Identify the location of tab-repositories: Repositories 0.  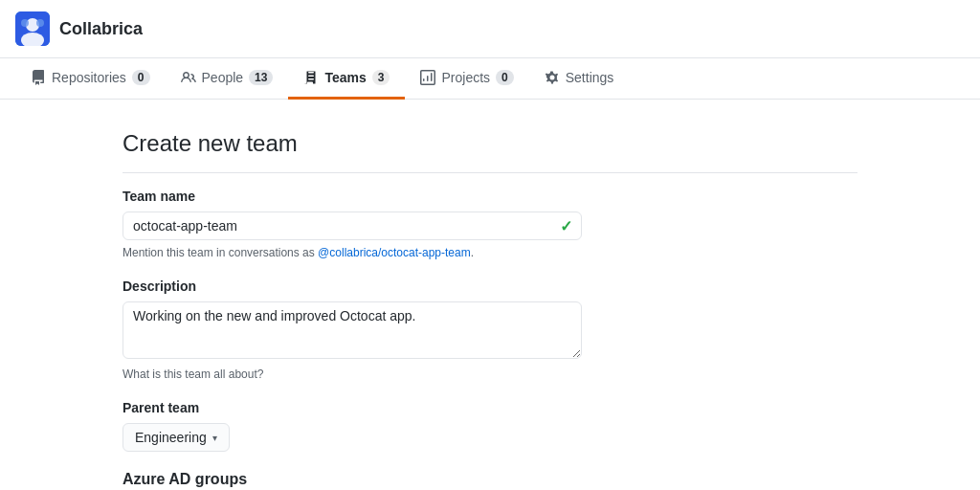
(90, 78).